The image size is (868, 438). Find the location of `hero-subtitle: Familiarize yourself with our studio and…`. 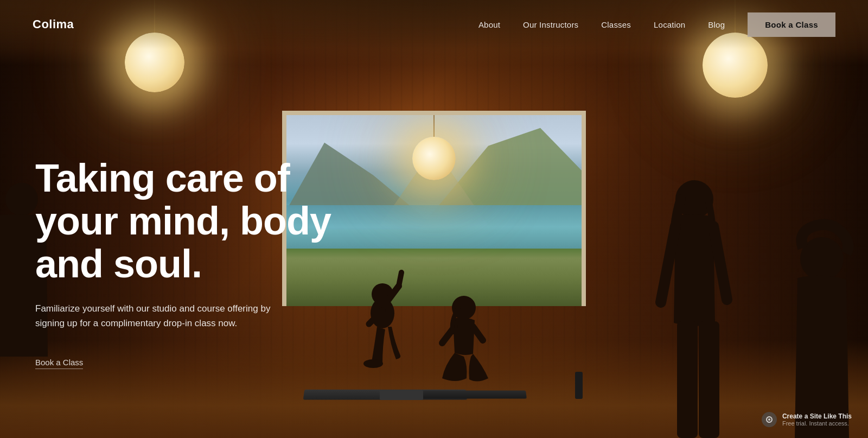

hero-subtitle: Familiarize yourself with our studio and… is located at coordinates (168, 316).